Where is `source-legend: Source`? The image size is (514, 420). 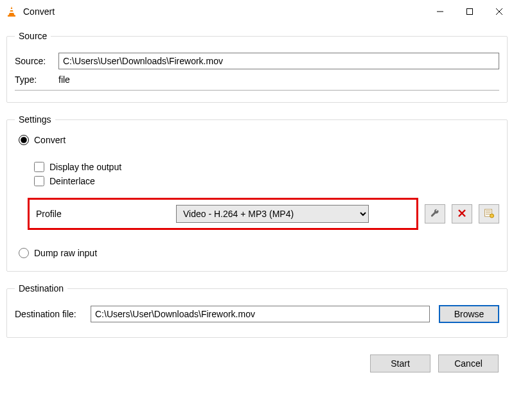
source-legend: Source is located at coordinates (33, 36).